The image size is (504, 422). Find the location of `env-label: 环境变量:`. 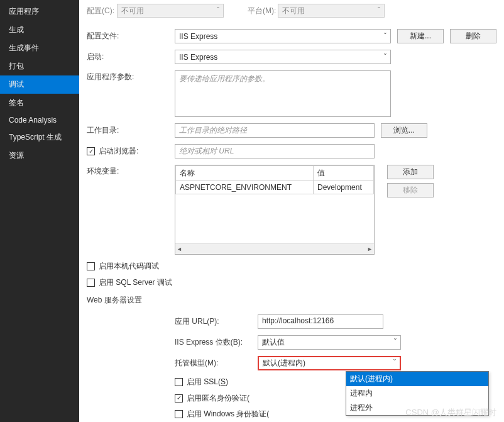

env-label: 环境变量: is located at coordinates (131, 171).